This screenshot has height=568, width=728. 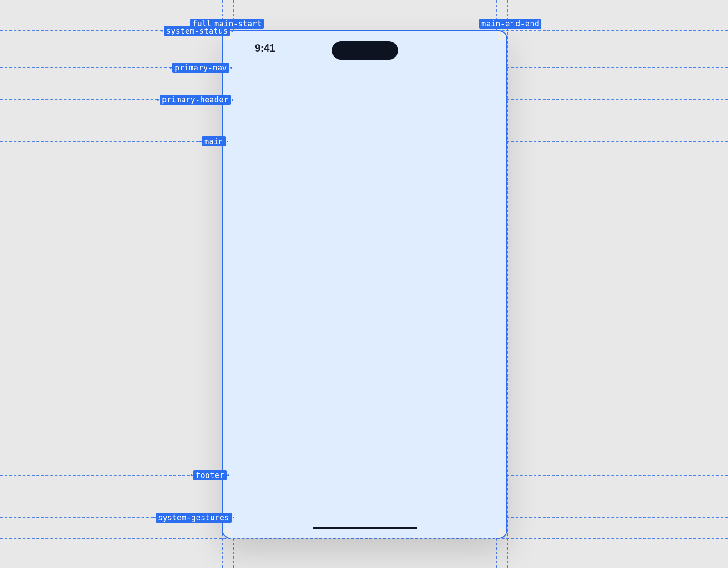 I want to click on hguide-bottom, so click(x=364, y=539).